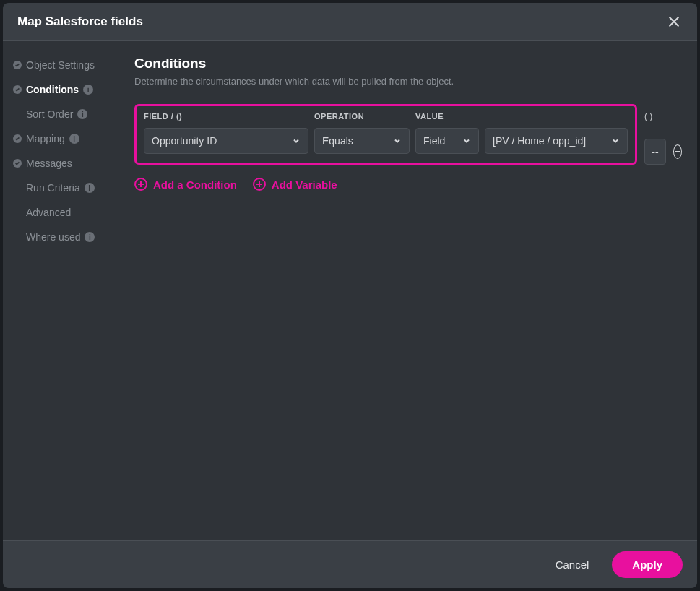 Image resolution: width=700 pixels, height=591 pixels. Describe the element at coordinates (61, 163) in the screenshot. I see `sidebar-item-messages: Messages` at that location.